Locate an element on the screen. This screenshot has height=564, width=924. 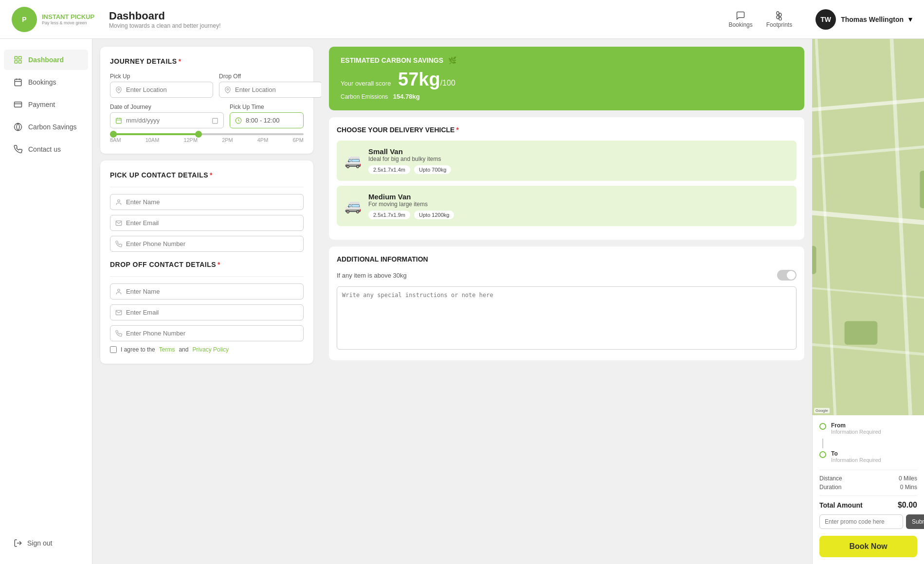
pickup-divider is located at coordinates (207, 187).